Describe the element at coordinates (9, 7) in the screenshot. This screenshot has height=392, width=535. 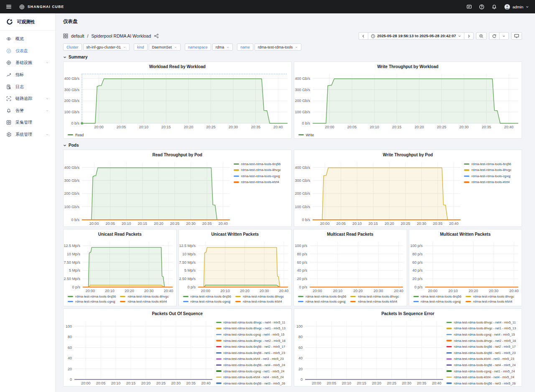
I see `hamburger-menu-icon` at that location.